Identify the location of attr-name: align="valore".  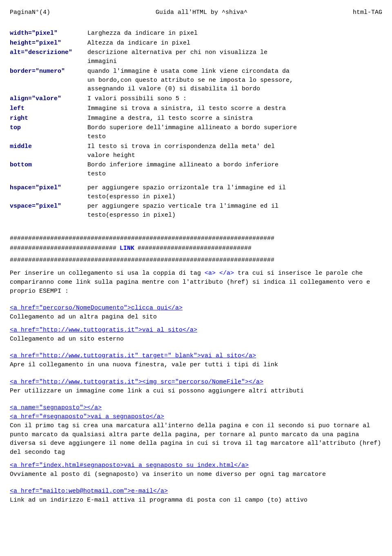
(49, 99).